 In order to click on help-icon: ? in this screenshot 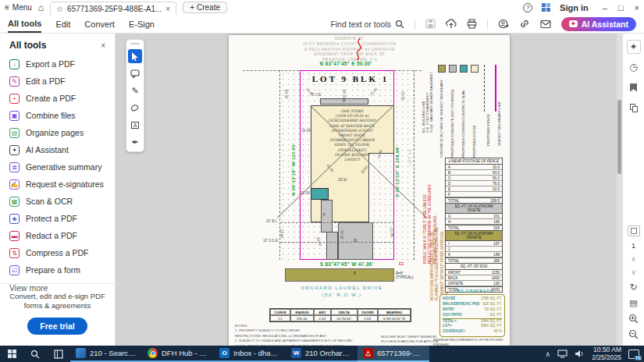, I will do `click(528, 8)`.